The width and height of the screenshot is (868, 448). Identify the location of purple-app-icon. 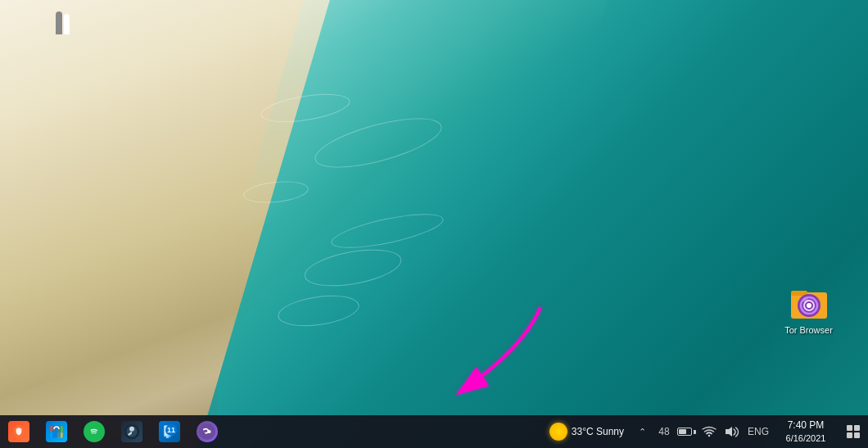
(207, 432).